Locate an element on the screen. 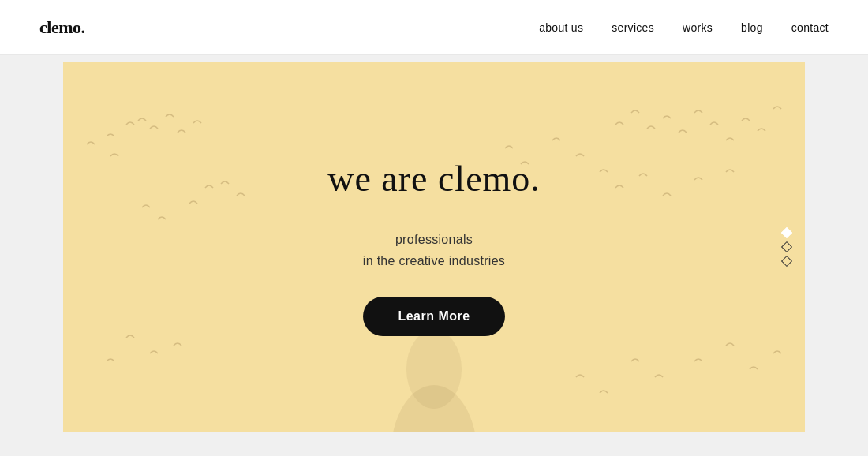 The width and height of the screenshot is (868, 456). nav-services: services is located at coordinates (633, 28).